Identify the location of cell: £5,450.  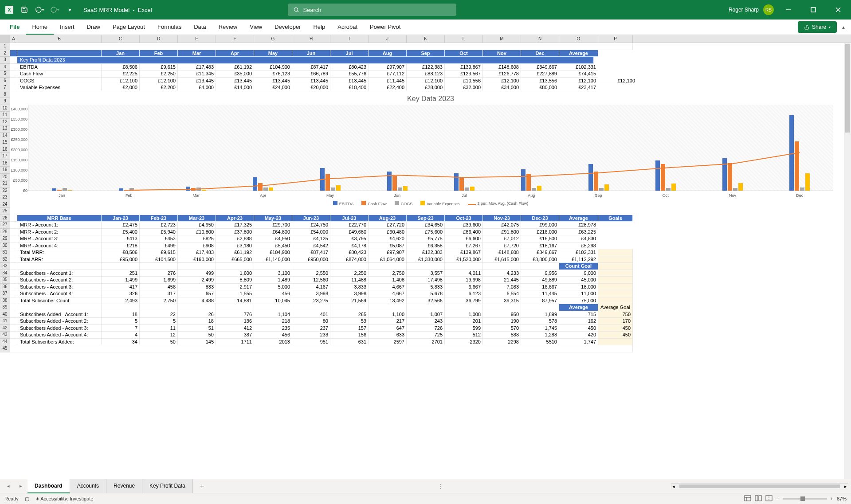
(273, 246).